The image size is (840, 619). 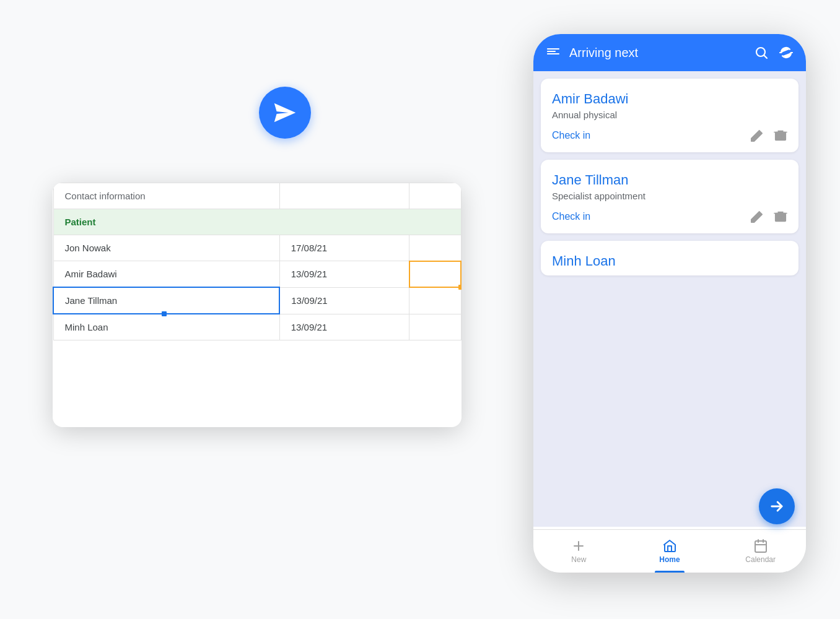 What do you see at coordinates (592, 53) in the screenshot?
I see `app-header-left: Arriving next` at bounding box center [592, 53].